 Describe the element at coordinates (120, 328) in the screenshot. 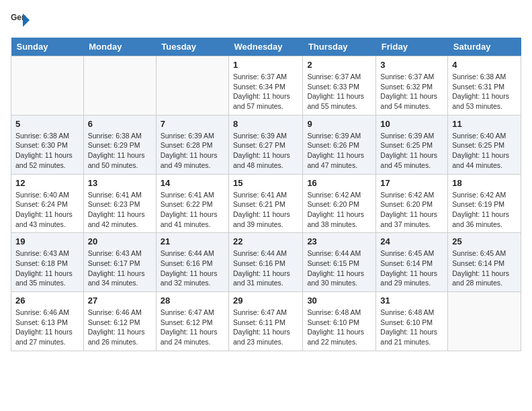

I see `day-info: Sunrise: 6:46 AMSunset: 6:12 PMDaylight:…` at that location.